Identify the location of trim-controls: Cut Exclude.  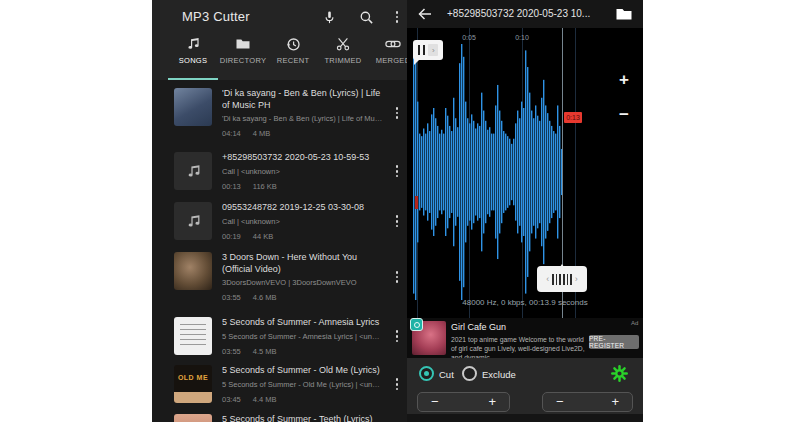
(525, 386).